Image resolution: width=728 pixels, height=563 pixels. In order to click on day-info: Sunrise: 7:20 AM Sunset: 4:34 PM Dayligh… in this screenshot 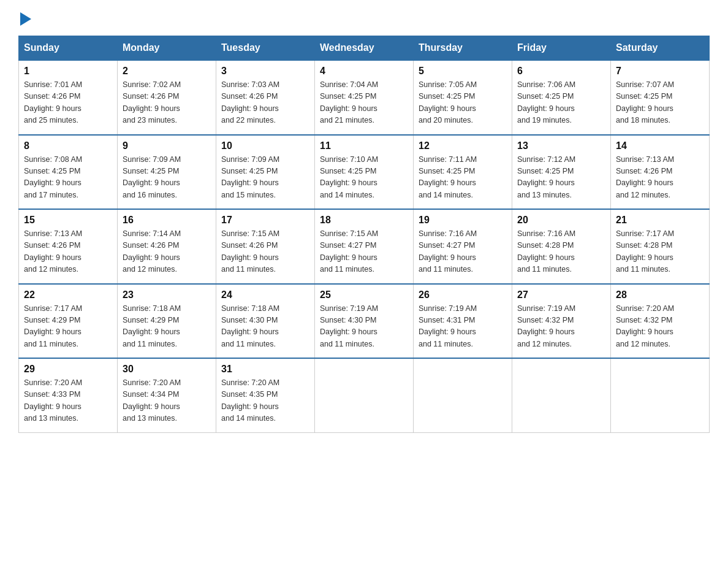, I will do `click(167, 401)`.